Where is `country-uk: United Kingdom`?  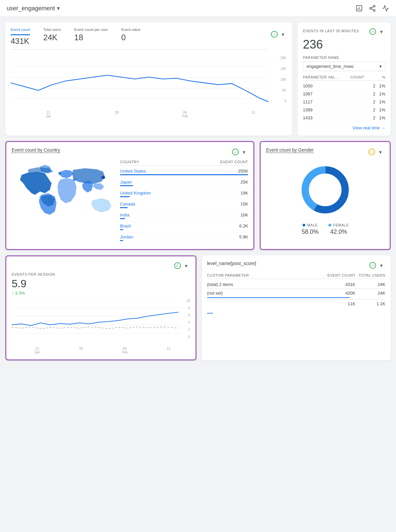
country-uk: United Kingdom is located at coordinates (136, 193).